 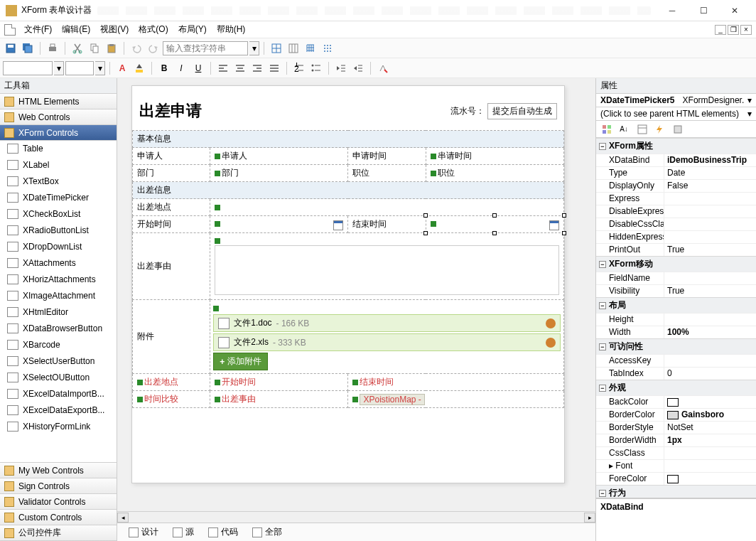 I want to click on prop-row: XDataBindiDemoBusinessTrip, so click(x=676, y=160).